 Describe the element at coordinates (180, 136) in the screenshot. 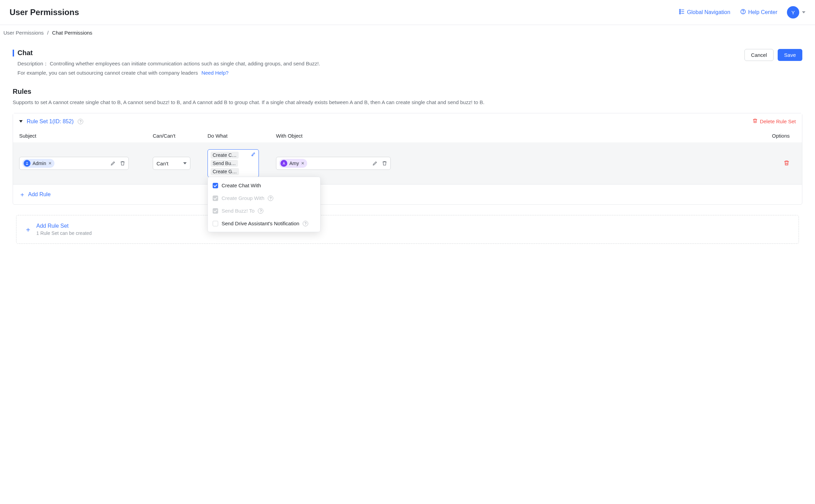

I see `col-can-label: Can/Can't` at that location.